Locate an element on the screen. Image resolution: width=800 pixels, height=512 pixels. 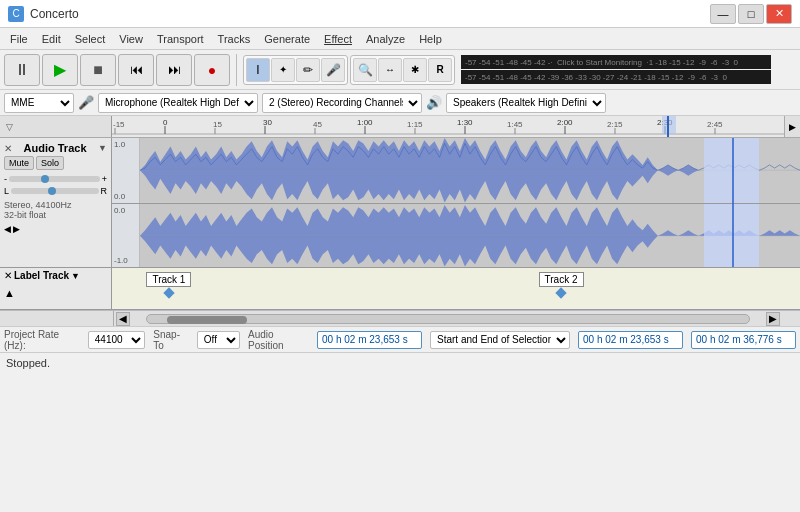
project-rate-select: 44100 is located at coordinates (117, 340).